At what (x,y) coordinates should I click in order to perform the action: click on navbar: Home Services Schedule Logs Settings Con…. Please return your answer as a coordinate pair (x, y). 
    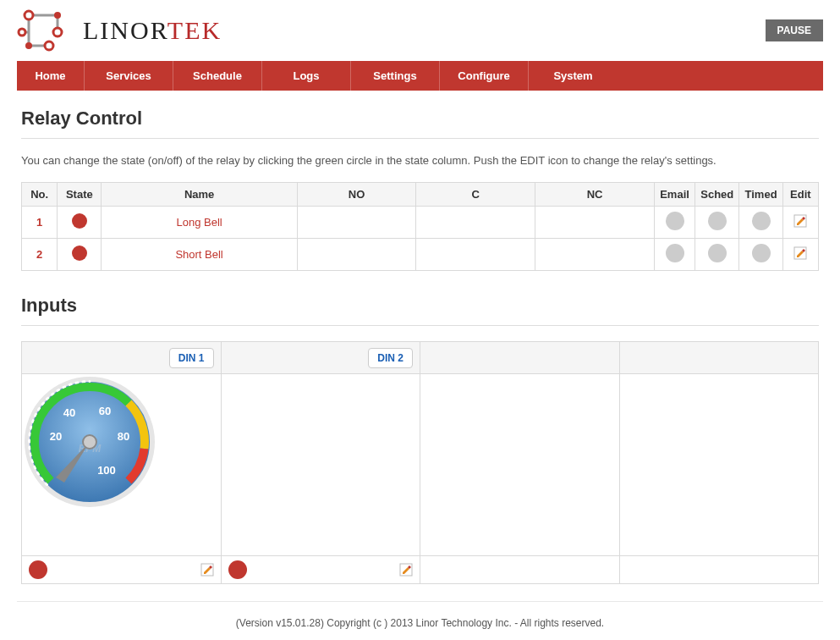
    Looking at the image, I should click on (420, 76).